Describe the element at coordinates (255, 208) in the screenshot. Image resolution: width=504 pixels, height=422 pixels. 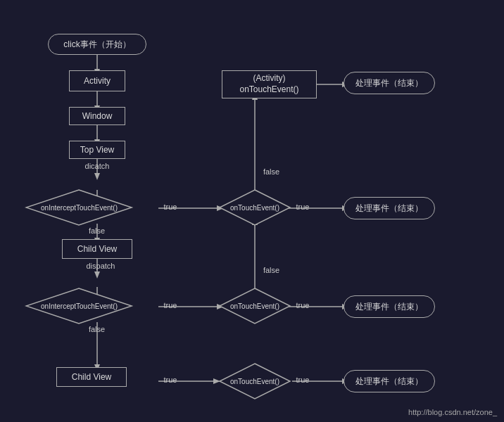
I see `ontouchevent1-diamond: onTouchEvent()` at that location.